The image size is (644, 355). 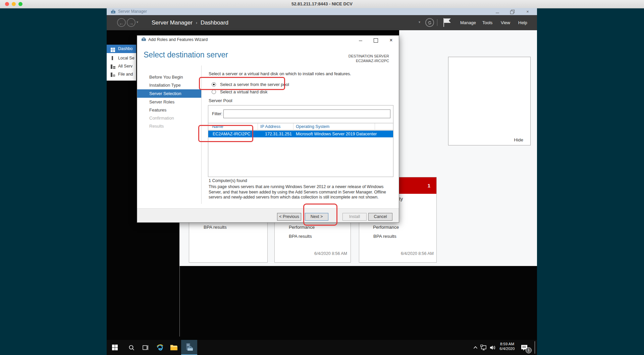 I want to click on window-minimize-button, so click(x=497, y=11).